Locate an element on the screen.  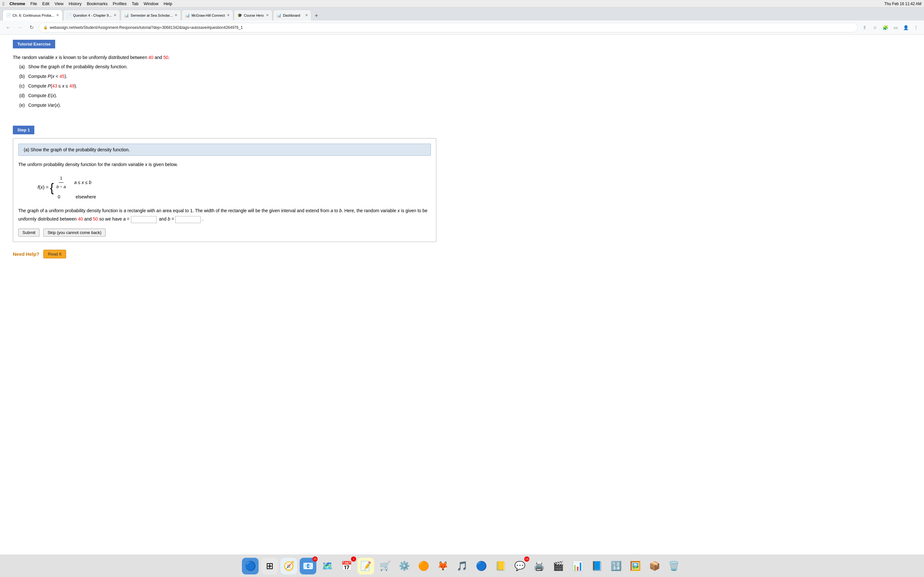
tutorial-header: Tutorial Exercise is located at coordinates (34, 44).